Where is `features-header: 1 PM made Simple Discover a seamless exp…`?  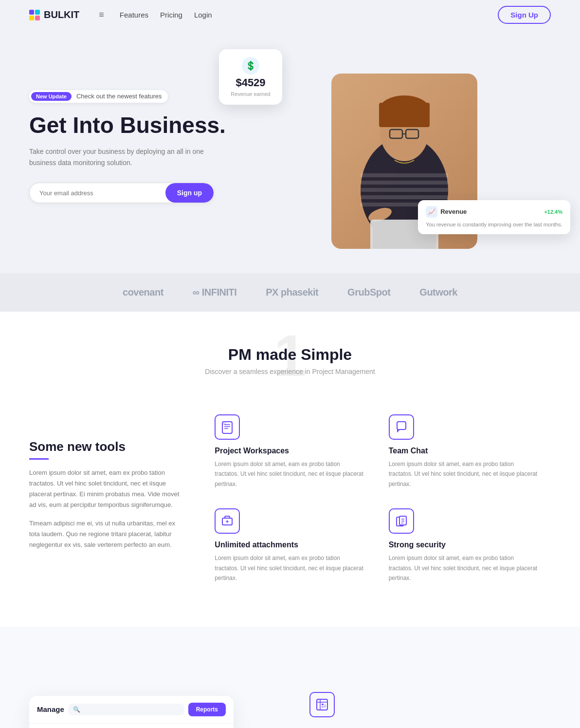 features-header: 1 PM made Simple Discover a seamless exp… is located at coordinates (290, 360).